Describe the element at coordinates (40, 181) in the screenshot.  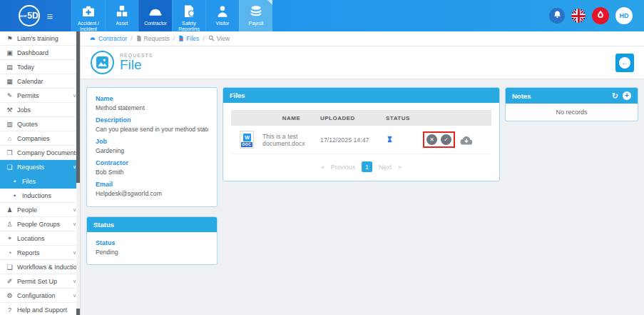
I see `sidebar-item-files: •Files` at that location.